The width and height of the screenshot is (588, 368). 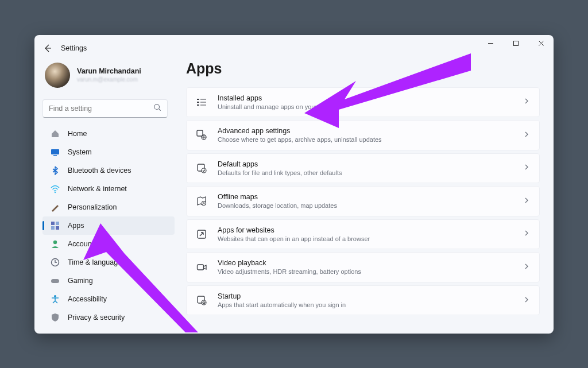 What do you see at coordinates (100, 171) in the screenshot?
I see `sidebar-item-label: Bluetooth & devices` at bounding box center [100, 171].